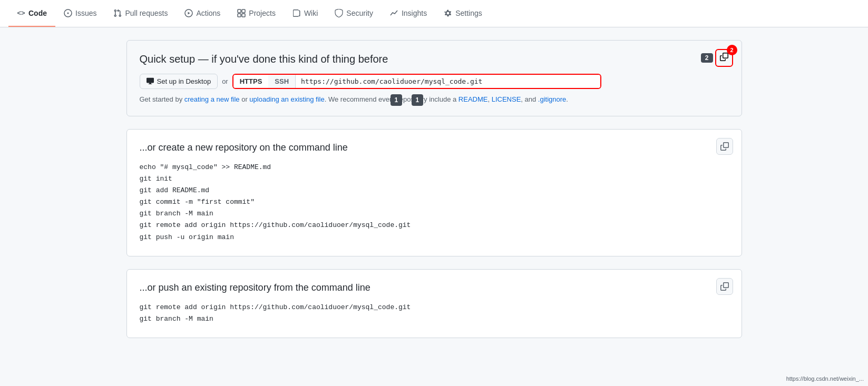 This screenshot has height=386, width=868. What do you see at coordinates (434, 147) in the screenshot?
I see `create-section-title: ...or create a new repository on the com…` at bounding box center [434, 147].